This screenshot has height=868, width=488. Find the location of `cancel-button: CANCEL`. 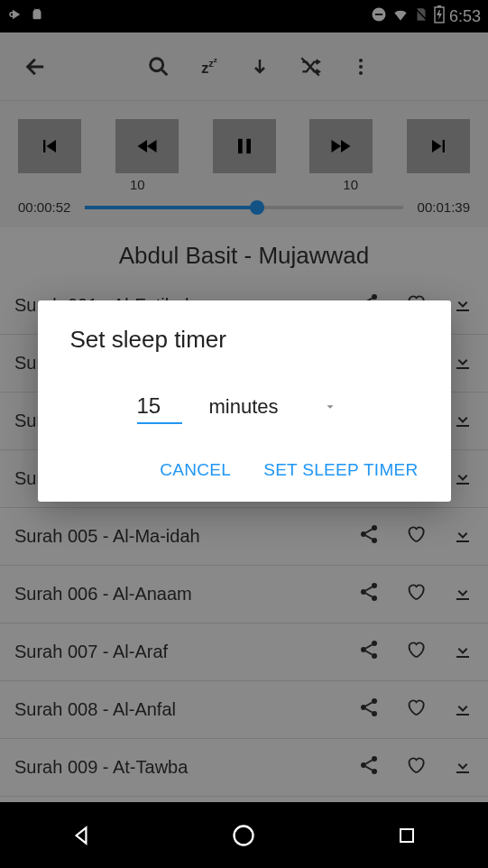

cancel-button: CANCEL is located at coordinates (195, 470).